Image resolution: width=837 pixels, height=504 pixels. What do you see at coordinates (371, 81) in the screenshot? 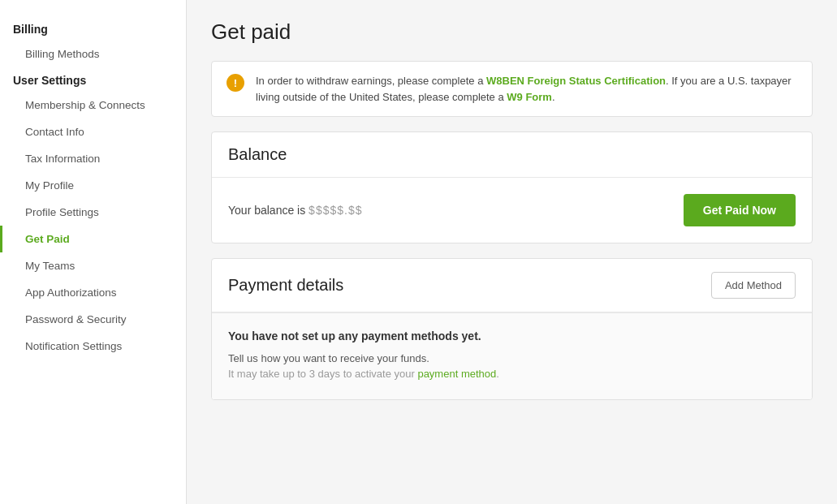
I see `alert-text-before: In order to withdraw earnings, please co…` at bounding box center [371, 81].